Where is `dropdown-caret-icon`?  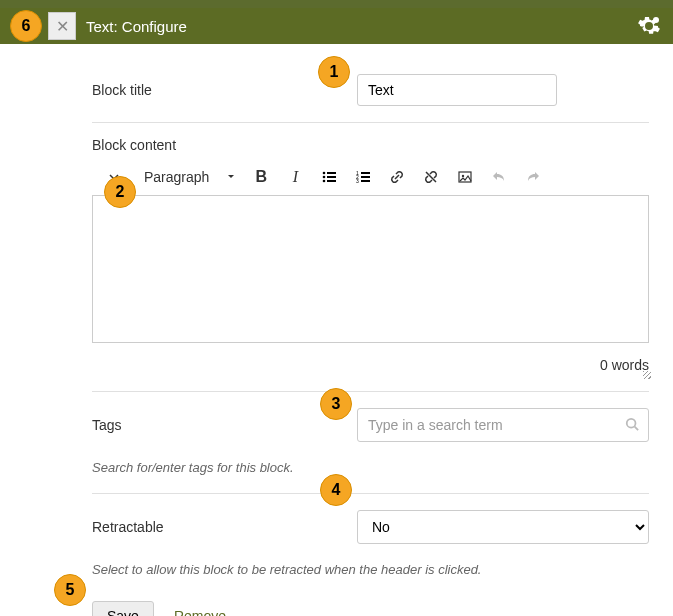
dropdown-caret-icon is located at coordinates (231, 177).